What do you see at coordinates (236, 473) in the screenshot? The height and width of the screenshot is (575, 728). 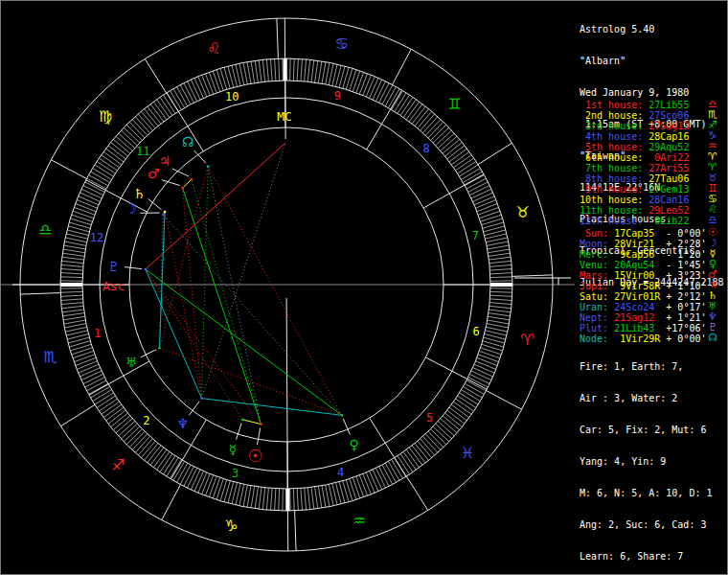 I see `house-number: 3` at bounding box center [236, 473].